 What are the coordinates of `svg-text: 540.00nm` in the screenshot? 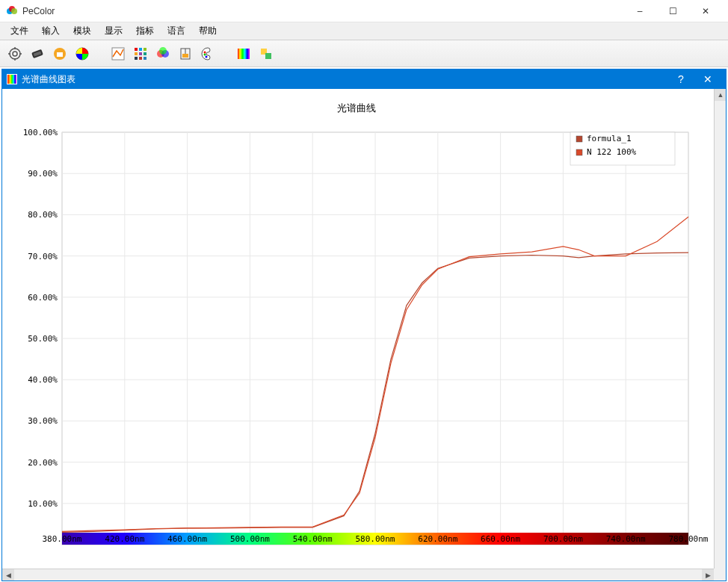 It's located at (312, 539).